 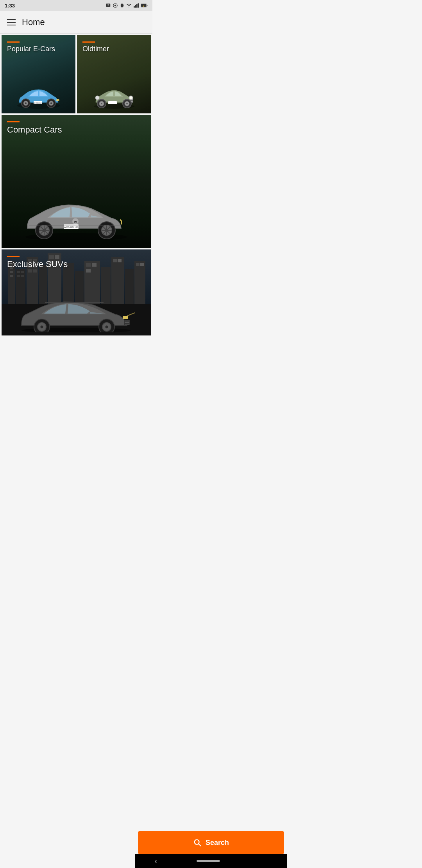 What do you see at coordinates (31, 49) in the screenshot?
I see `card-label-ecars: Popular E-Cars` at bounding box center [31, 49].